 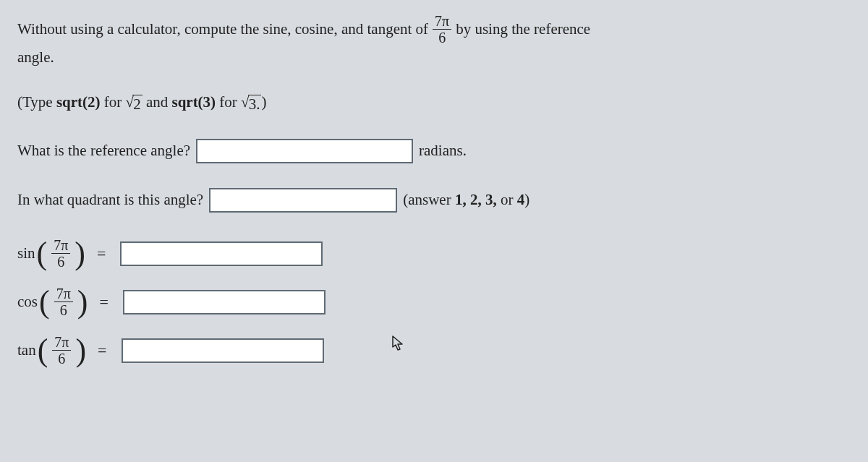 What do you see at coordinates (61, 350) in the screenshot?
I see `tan-arg-fraction: 7π 6` at bounding box center [61, 350].